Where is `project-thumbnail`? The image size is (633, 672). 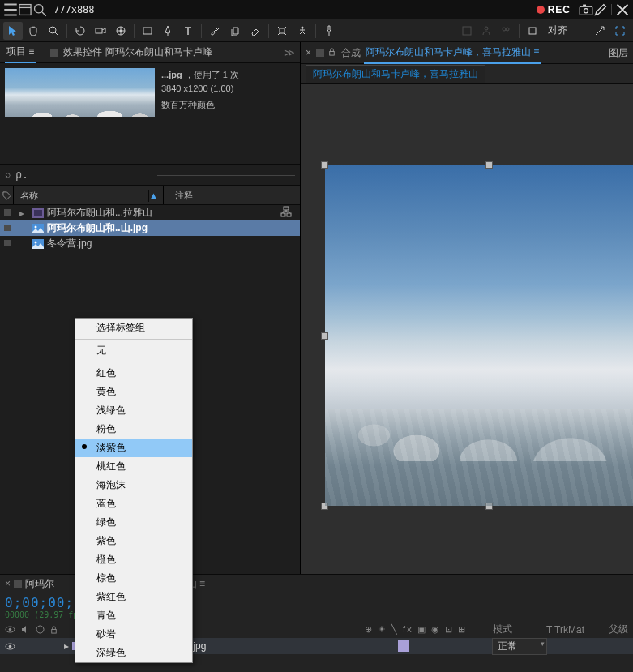 project-thumbnail is located at coordinates (79, 92).